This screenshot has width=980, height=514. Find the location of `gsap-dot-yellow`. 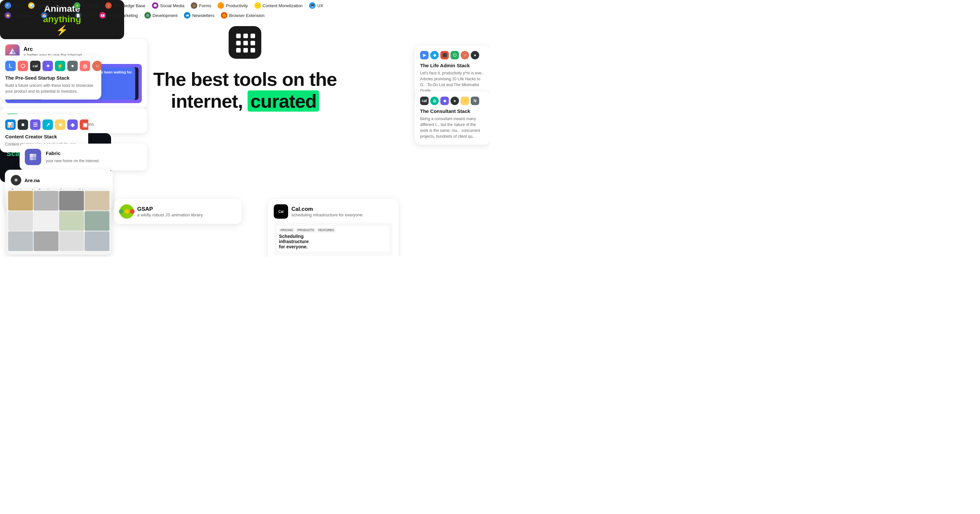

gsap-dot-yellow is located at coordinates (127, 211).